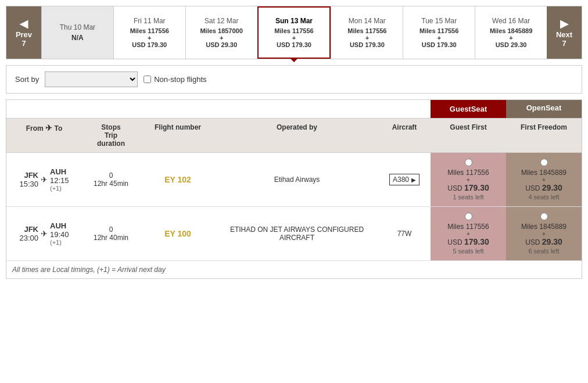 The height and width of the screenshot is (383, 588). What do you see at coordinates (175, 79) in the screenshot?
I see `nonstop-option: Non-stop flights` at bounding box center [175, 79].